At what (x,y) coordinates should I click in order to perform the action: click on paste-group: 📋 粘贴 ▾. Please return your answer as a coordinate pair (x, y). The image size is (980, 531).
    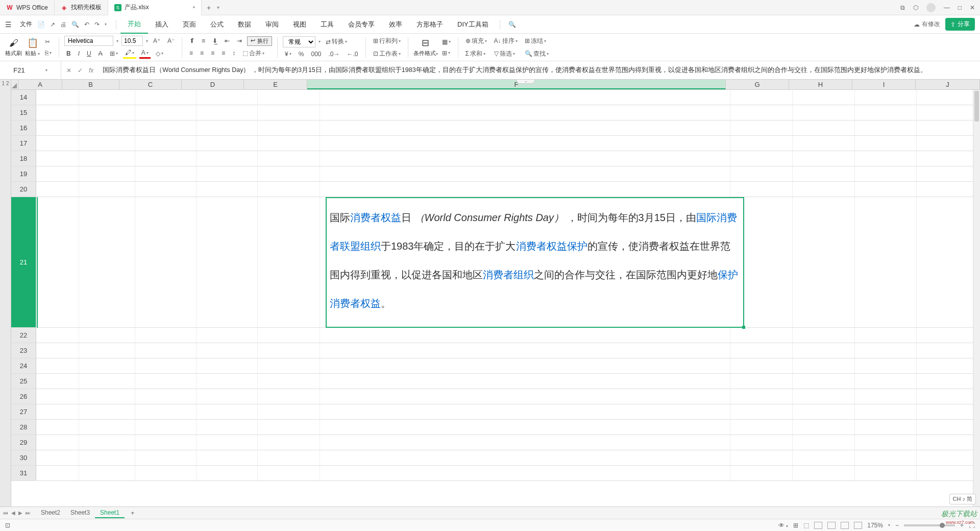
    Looking at the image, I should click on (33, 47).